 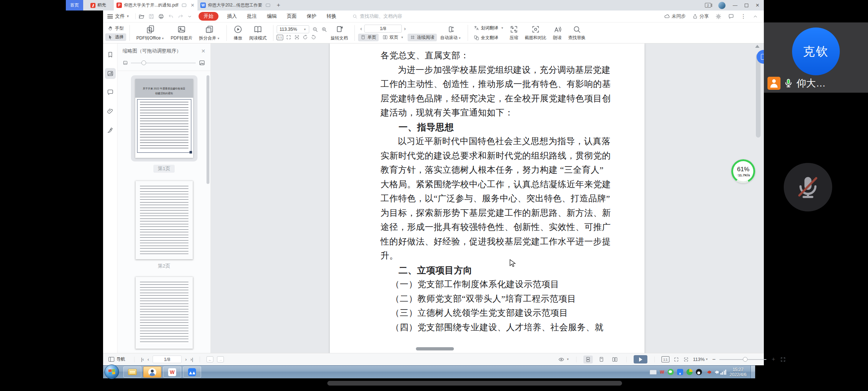 What do you see at coordinates (312, 16) in the screenshot?
I see `ribbon-tab-protect: 保护` at bounding box center [312, 16].